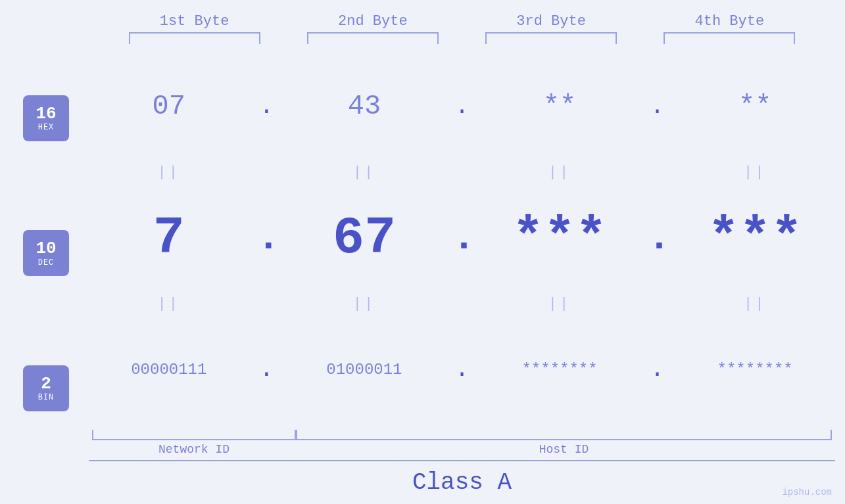 The width and height of the screenshot is (845, 504). What do you see at coordinates (169, 369) in the screenshot?
I see `bin-byte1-cell: 00000111` at bounding box center [169, 369].